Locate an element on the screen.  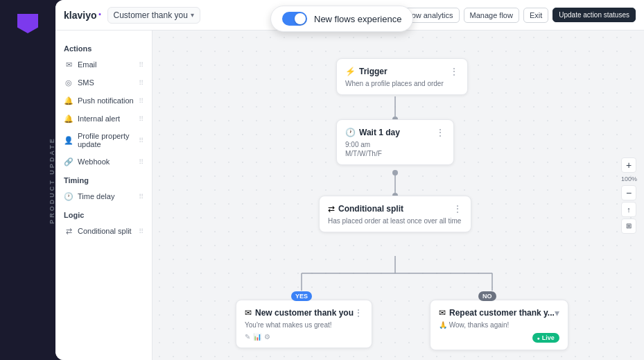
email-icon: ✉ is located at coordinates (69, 65).